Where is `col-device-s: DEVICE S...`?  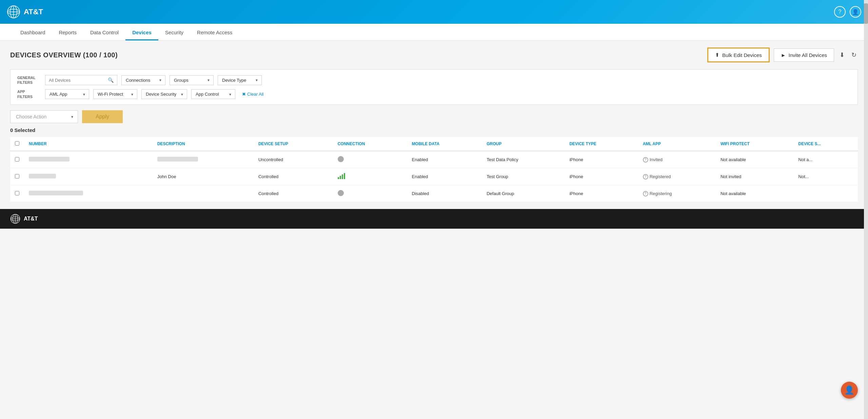 col-device-s: DEVICE S... is located at coordinates (826, 144).